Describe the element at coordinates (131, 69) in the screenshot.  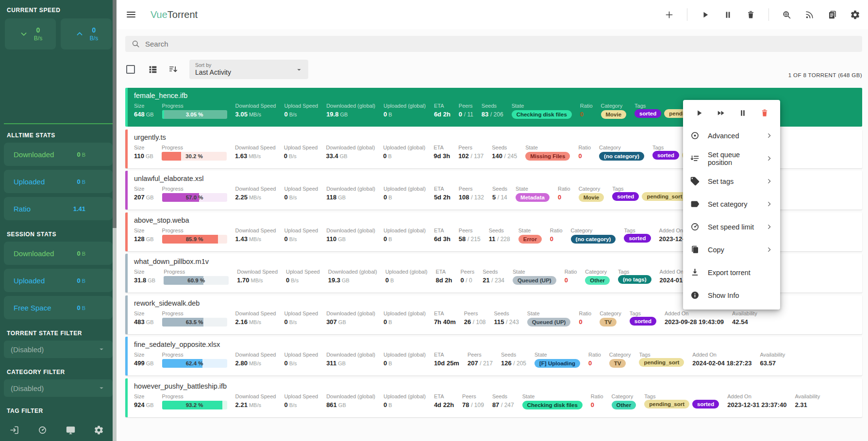
I see `select-all-checkbox` at that location.